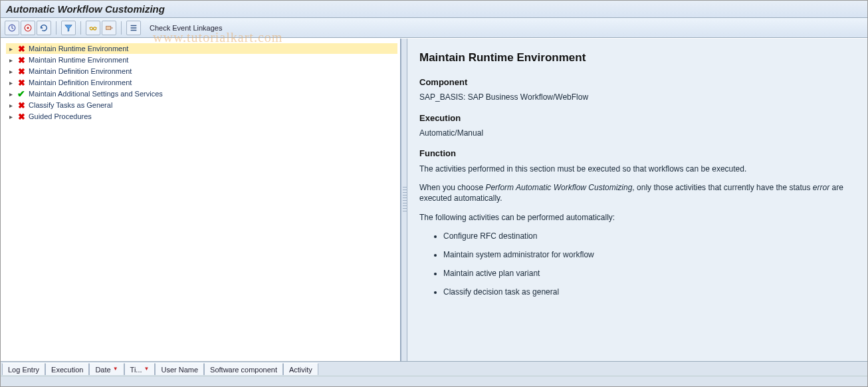 The width and height of the screenshot is (868, 387). I want to click on col-log-entry: Log Entry, so click(24, 369).